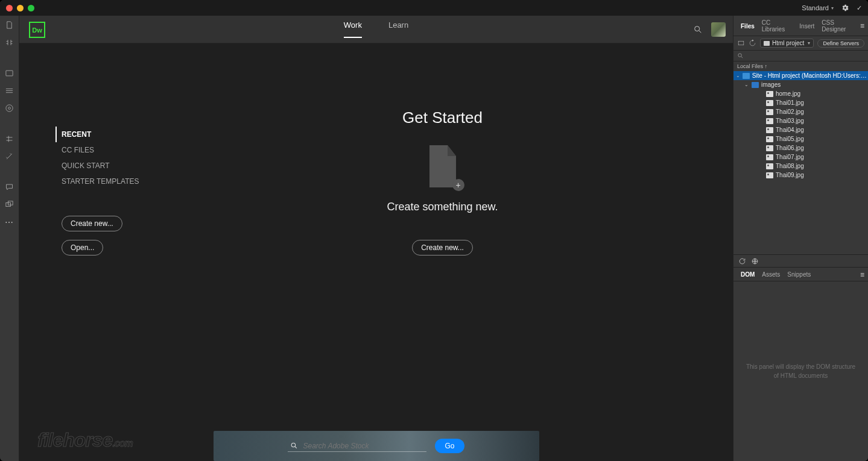  I want to click on panel-tab-insert: Insert, so click(807, 27).